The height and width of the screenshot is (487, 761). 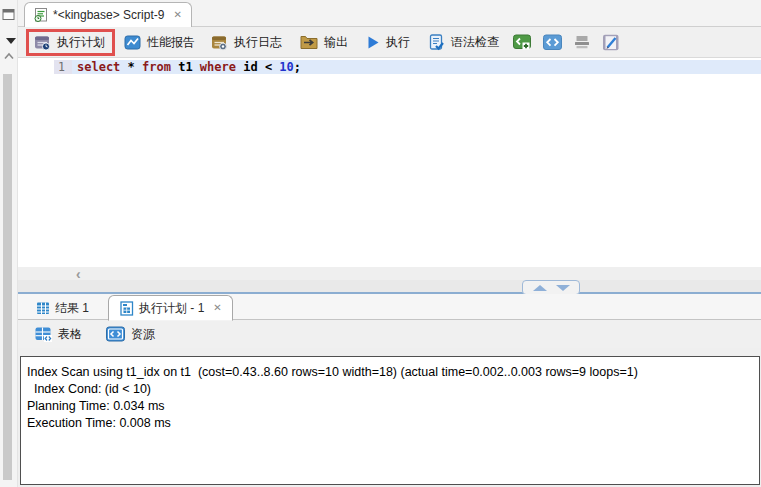 I want to click on sql-token: ;, so click(x=298, y=67).